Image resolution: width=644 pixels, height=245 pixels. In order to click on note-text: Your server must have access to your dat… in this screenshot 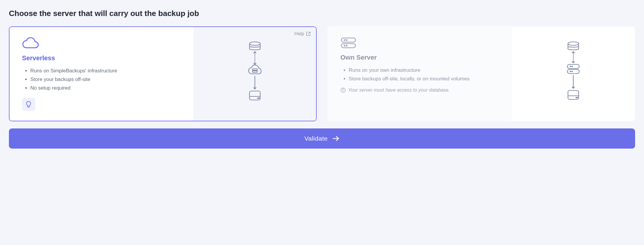, I will do `click(399, 90)`.